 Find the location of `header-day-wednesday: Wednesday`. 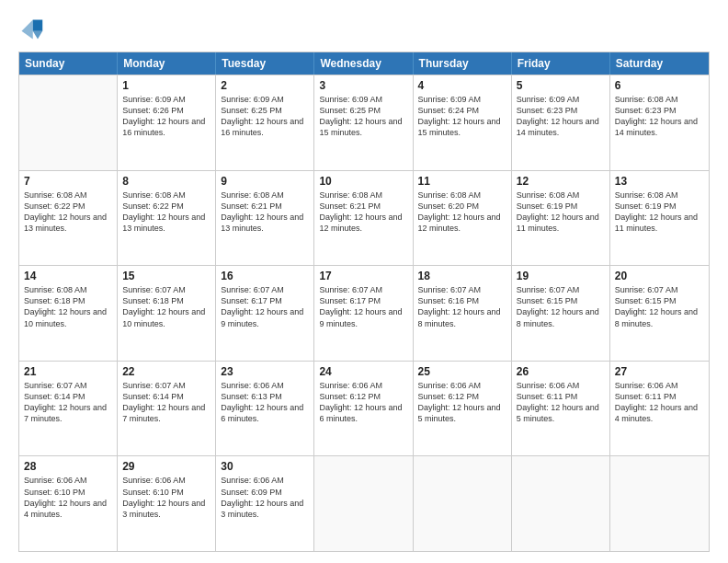

header-day-wednesday: Wednesday is located at coordinates (364, 63).